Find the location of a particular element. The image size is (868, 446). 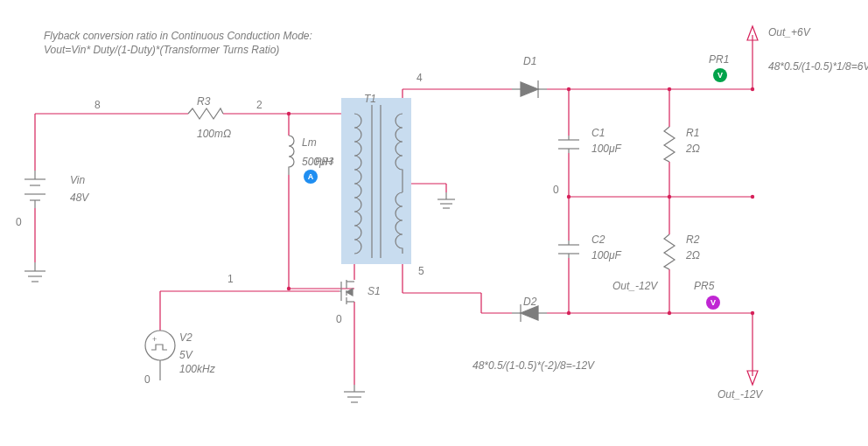

vin-value: 48V is located at coordinates (79, 198).